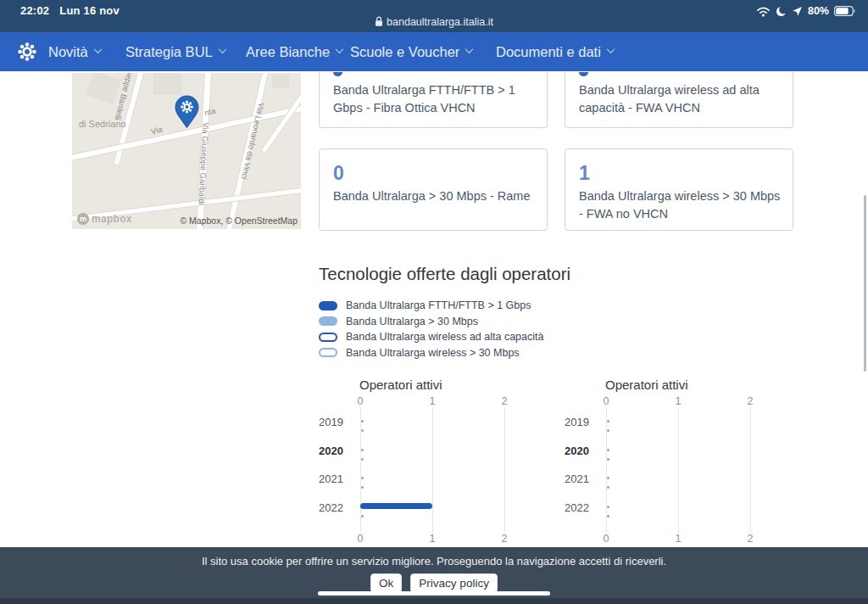 The image size is (868, 604). What do you see at coordinates (288, 53) in the screenshot?
I see `nav-item-label: Aree Bianche` at bounding box center [288, 53].